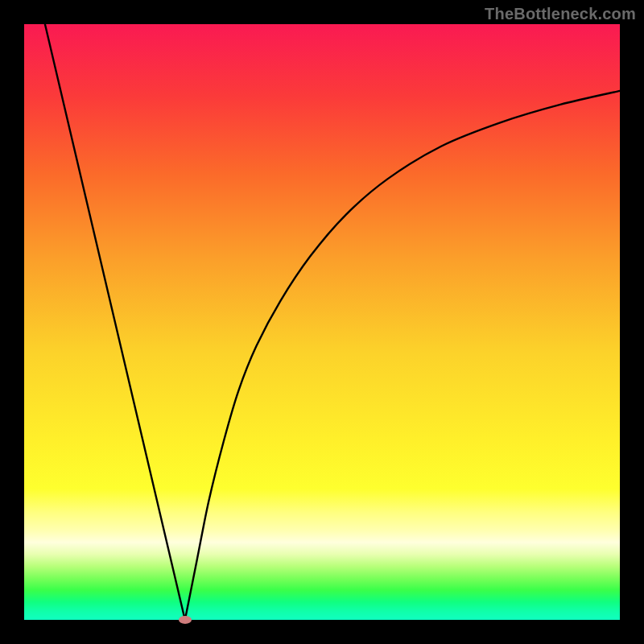 The height and width of the screenshot is (644, 644). What do you see at coordinates (560, 14) in the screenshot?
I see `watermark-text: TheBottleneck.com` at bounding box center [560, 14].